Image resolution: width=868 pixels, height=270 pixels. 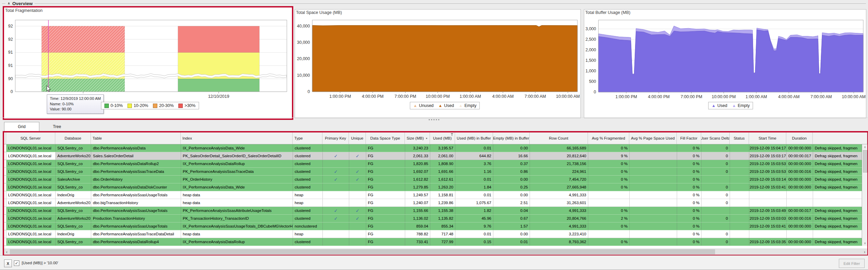 What do you see at coordinates (725, 63) in the screenshot?
I see `buffer-usage-chart: 05001,0001,5002,0002,5003,0001:00:00 PM4…` at bounding box center [725, 63].